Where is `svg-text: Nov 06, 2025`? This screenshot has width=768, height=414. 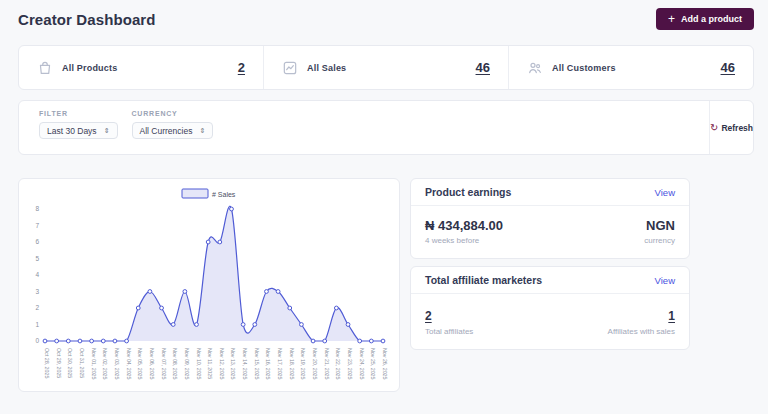
svg-text: Nov 06, 2025 is located at coordinates (152, 364).